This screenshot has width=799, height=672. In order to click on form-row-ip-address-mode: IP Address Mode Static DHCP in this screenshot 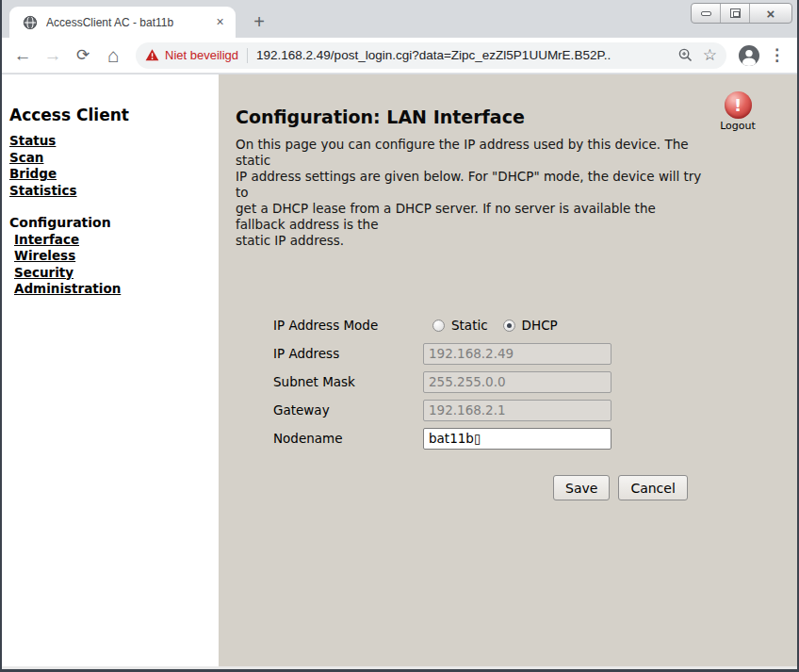, I will do `click(443, 325)`.